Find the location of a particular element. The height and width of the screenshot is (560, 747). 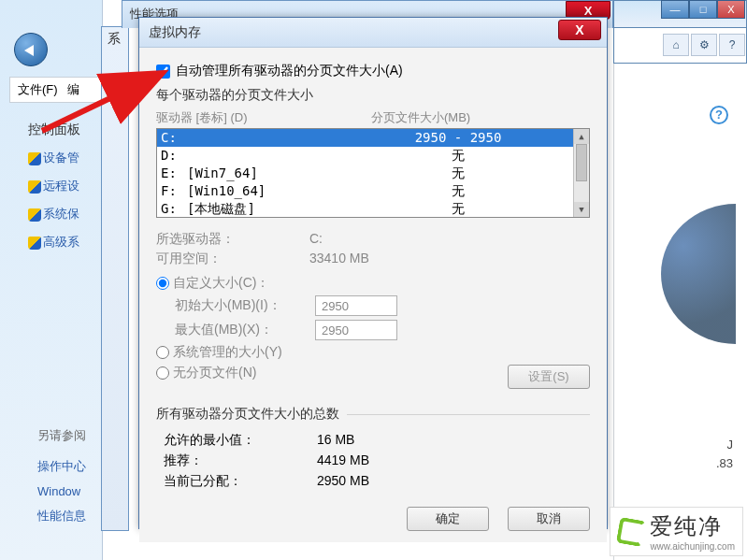

cancel-button: 取消 is located at coordinates (549, 519).